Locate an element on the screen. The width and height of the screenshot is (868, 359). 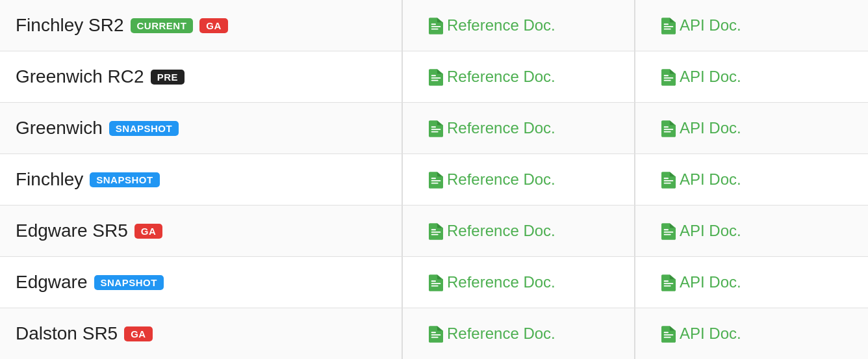
version-name: Edgware is located at coordinates (52, 282).